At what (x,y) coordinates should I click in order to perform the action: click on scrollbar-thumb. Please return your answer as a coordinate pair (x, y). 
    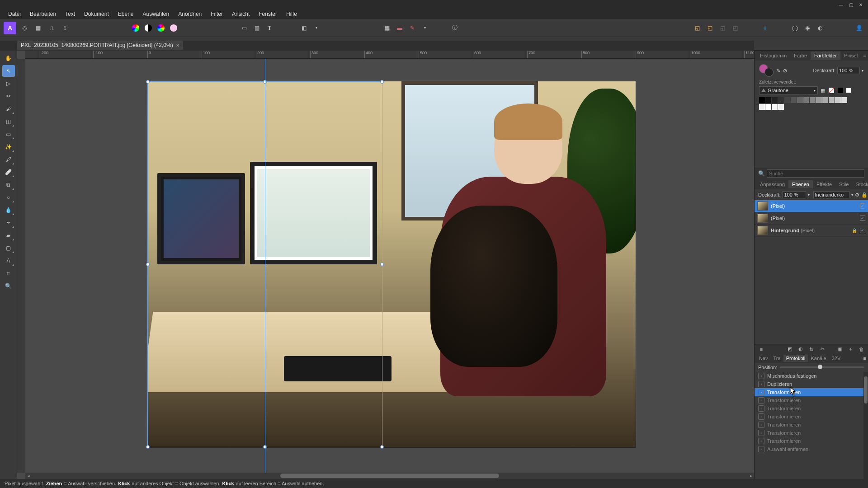
    Looking at the image, I should click on (390, 476).